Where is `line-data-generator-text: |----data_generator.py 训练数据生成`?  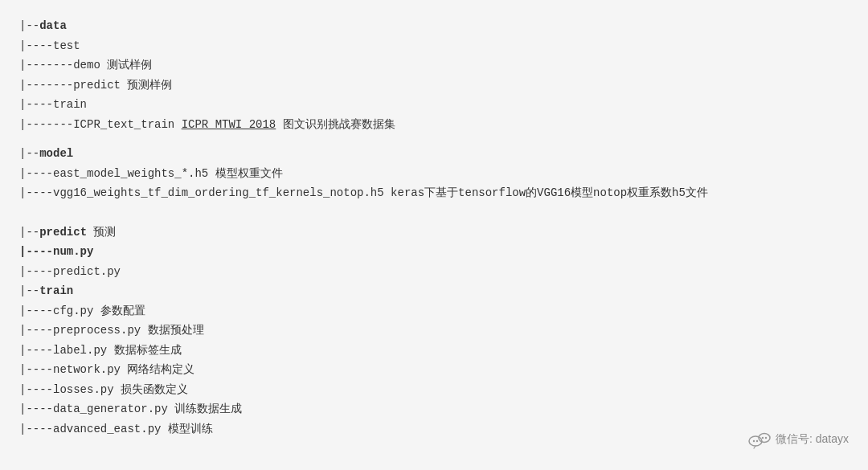 line-data-generator-text: |----data_generator.py 训练数据生成 is located at coordinates (130, 410).